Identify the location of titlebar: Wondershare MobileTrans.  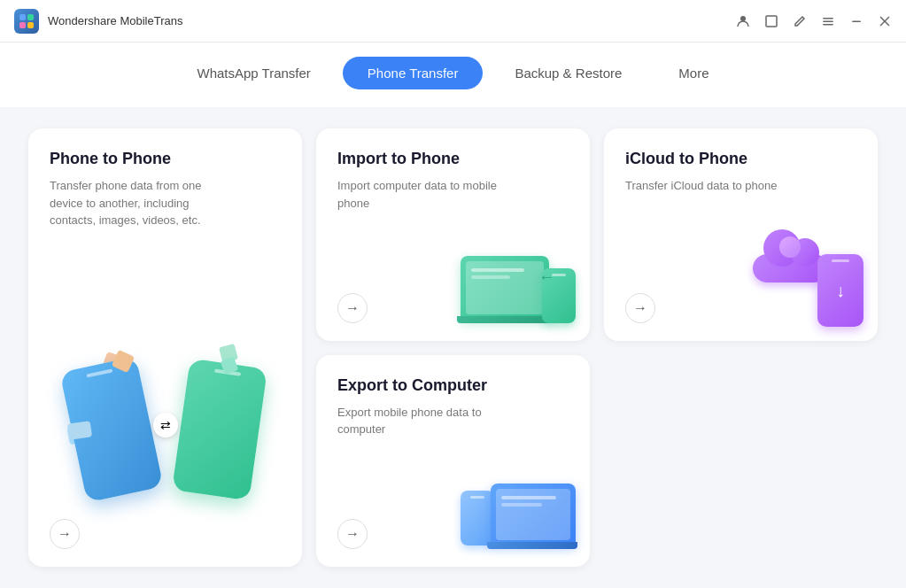
(453, 21).